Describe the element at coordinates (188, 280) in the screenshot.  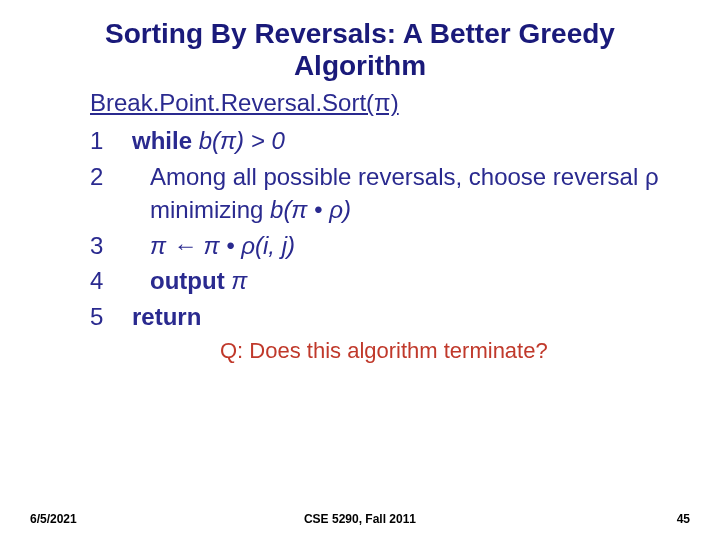
I see `keyword-output: output` at that location.